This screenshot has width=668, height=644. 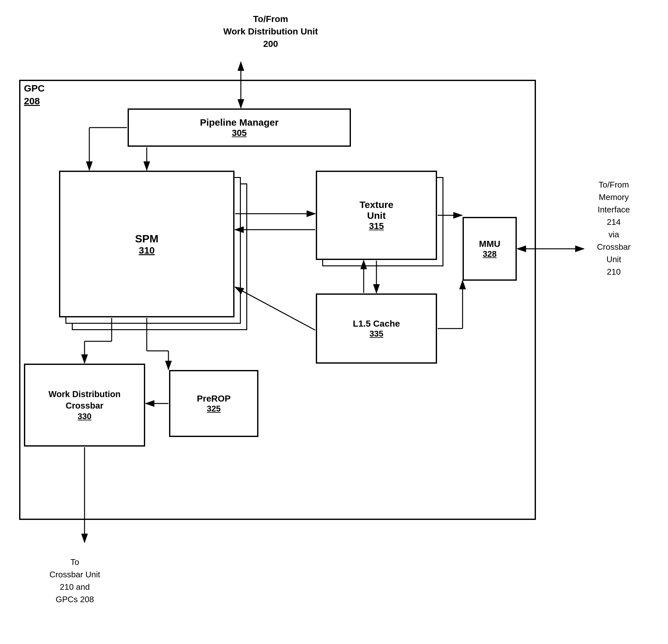 What do you see at coordinates (34, 88) in the screenshot?
I see `gpc-label: GPC` at bounding box center [34, 88].